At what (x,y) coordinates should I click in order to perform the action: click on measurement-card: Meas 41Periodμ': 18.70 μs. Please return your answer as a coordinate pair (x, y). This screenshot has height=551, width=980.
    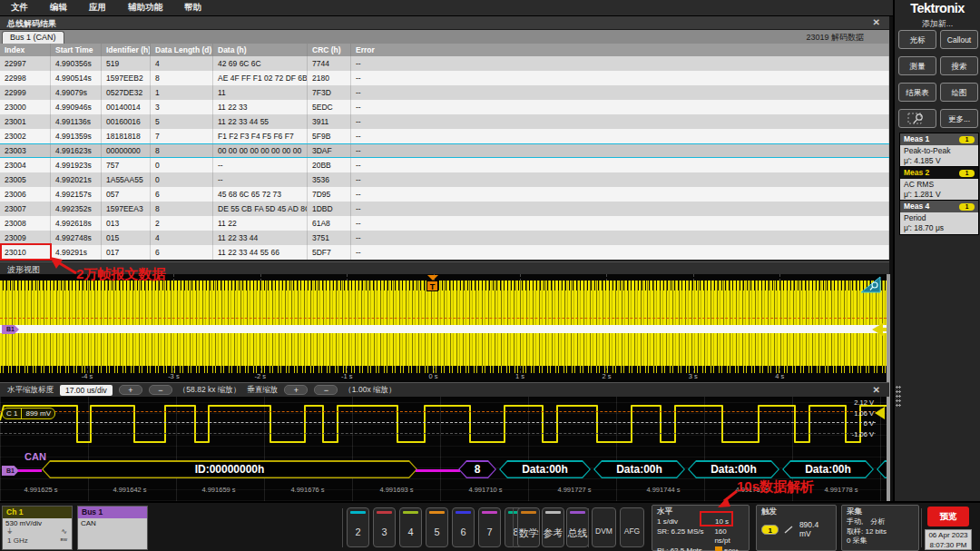
    Looking at the image, I should click on (939, 218).